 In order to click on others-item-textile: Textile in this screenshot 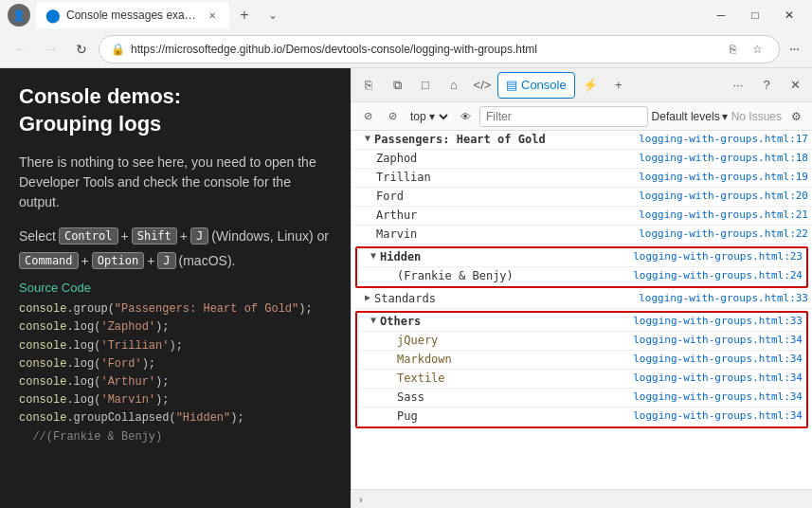, I will do `click(515, 378)`.